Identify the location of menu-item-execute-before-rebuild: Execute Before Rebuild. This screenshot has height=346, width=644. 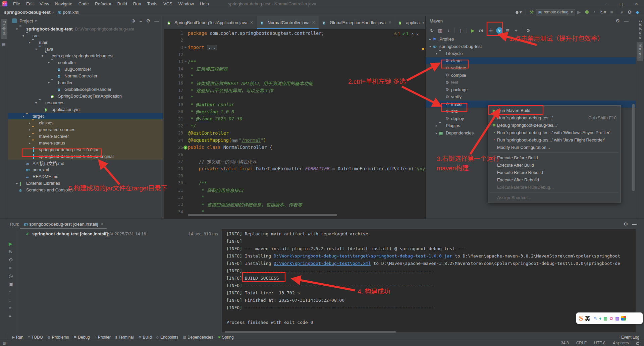
(554, 172).